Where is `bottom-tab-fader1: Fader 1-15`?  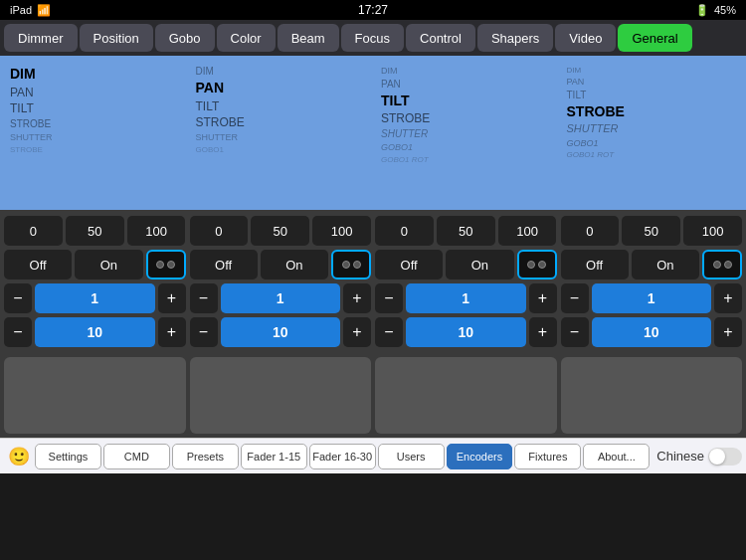
bottom-tab-fader1: Fader 1-15 is located at coordinates (275, 457).